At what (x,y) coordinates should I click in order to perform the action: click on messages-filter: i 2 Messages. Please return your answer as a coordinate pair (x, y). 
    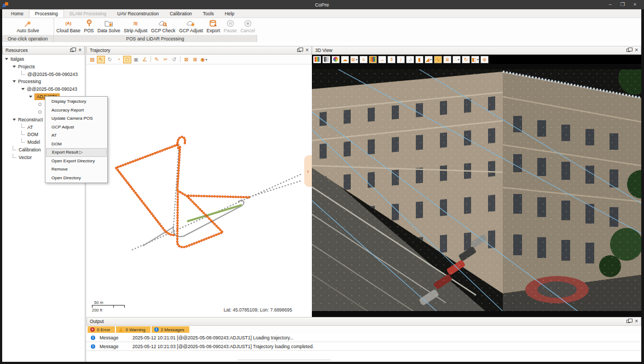
    Looking at the image, I should click on (171, 330).